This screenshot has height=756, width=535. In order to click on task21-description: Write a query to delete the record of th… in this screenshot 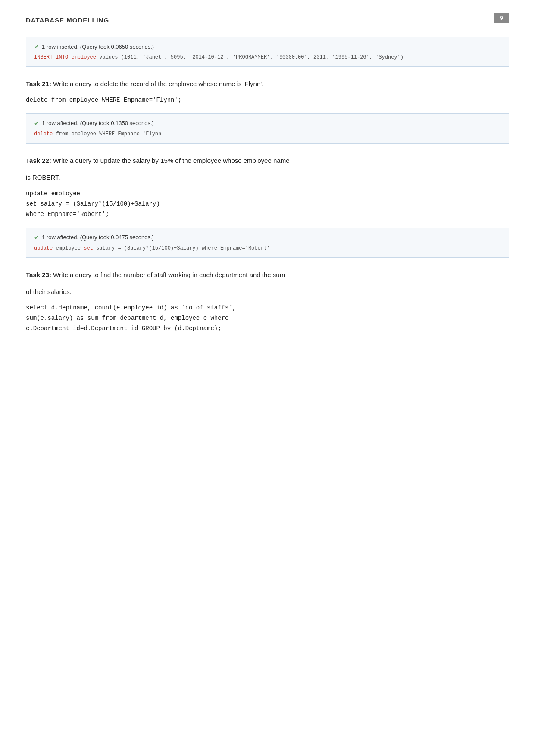, I will do `click(157, 84)`.